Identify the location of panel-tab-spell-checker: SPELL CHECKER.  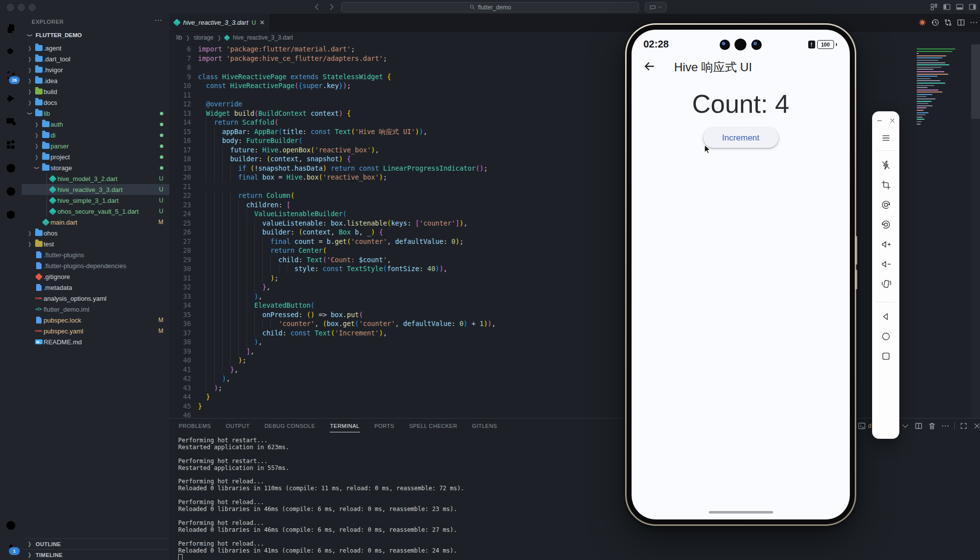
(434, 426).